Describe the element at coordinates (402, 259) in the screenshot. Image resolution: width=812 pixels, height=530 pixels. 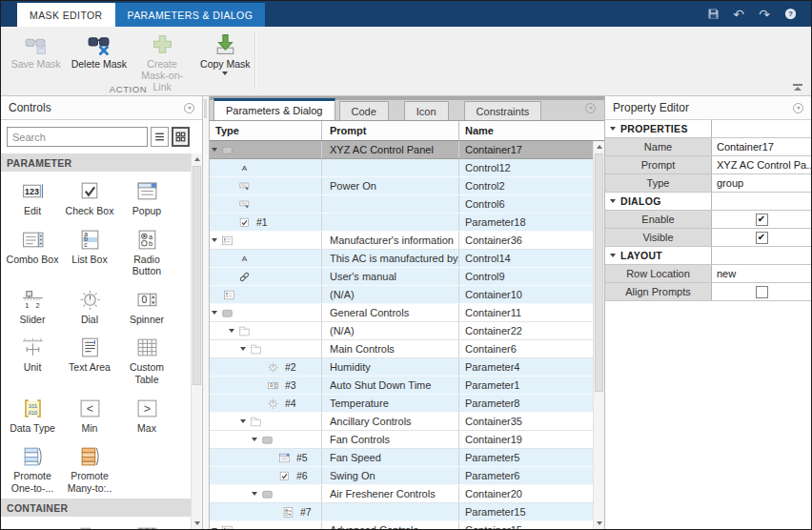
I see `tree-row-control14: AThis AC is manufactured by...Control14` at that location.